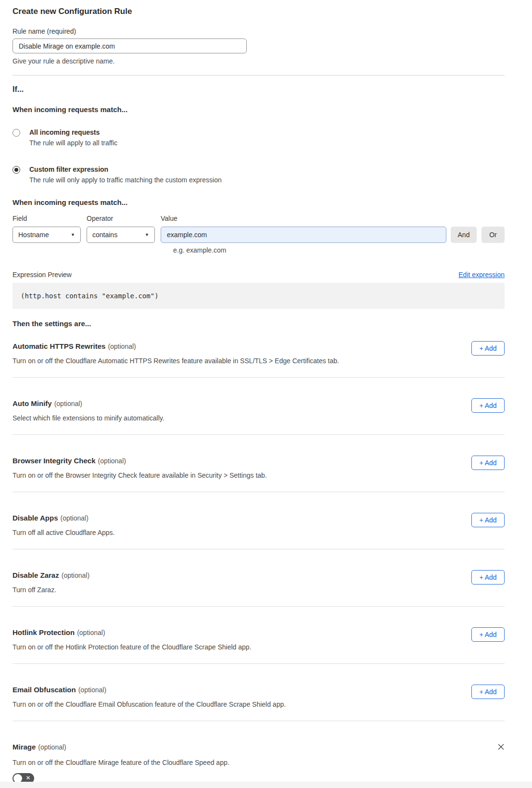  Describe the element at coordinates (237, 533) in the screenshot. I see `setting-description: Turn off all active Cloudflare Apps.` at that location.